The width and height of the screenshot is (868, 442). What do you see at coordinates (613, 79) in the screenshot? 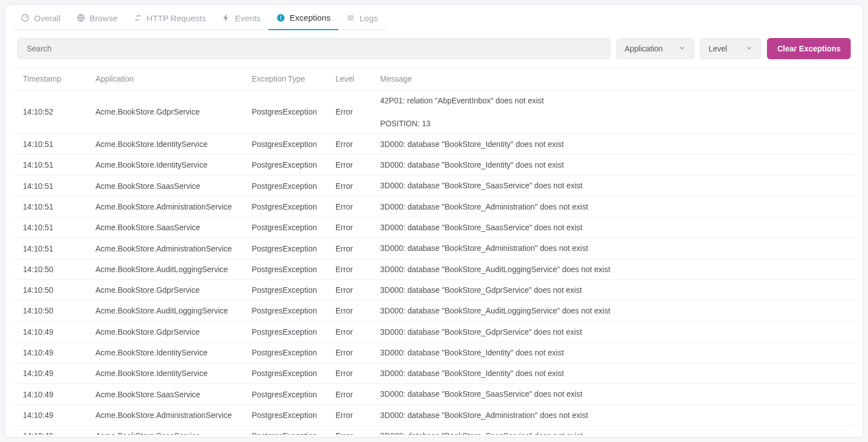
I see `col-header-message: Message` at bounding box center [613, 79].